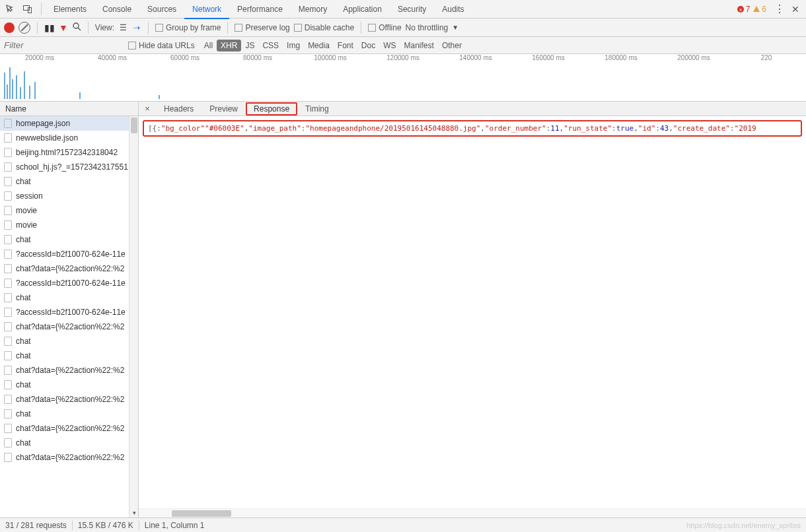 The image size is (806, 532). Describe the element at coordinates (161, 46) in the screenshot. I see `hide-data-urls-checkbox: Hide data URLs` at that location.